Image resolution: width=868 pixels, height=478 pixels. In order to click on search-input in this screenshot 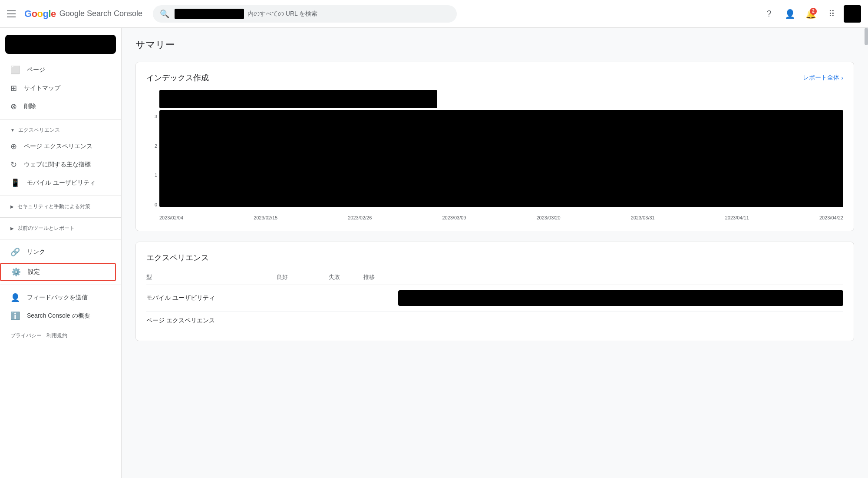, I will do `click(209, 14)`.